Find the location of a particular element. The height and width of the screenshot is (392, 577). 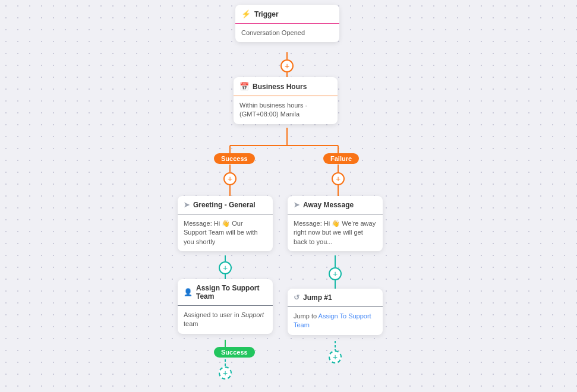

plus-icon-6: + is located at coordinates (225, 373).